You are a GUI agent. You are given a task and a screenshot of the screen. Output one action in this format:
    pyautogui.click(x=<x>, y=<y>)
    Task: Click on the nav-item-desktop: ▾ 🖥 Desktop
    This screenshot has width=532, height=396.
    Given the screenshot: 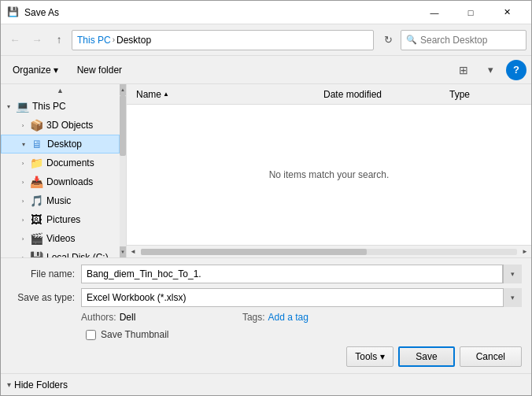 What is the action you would take?
    pyautogui.click(x=60, y=144)
    